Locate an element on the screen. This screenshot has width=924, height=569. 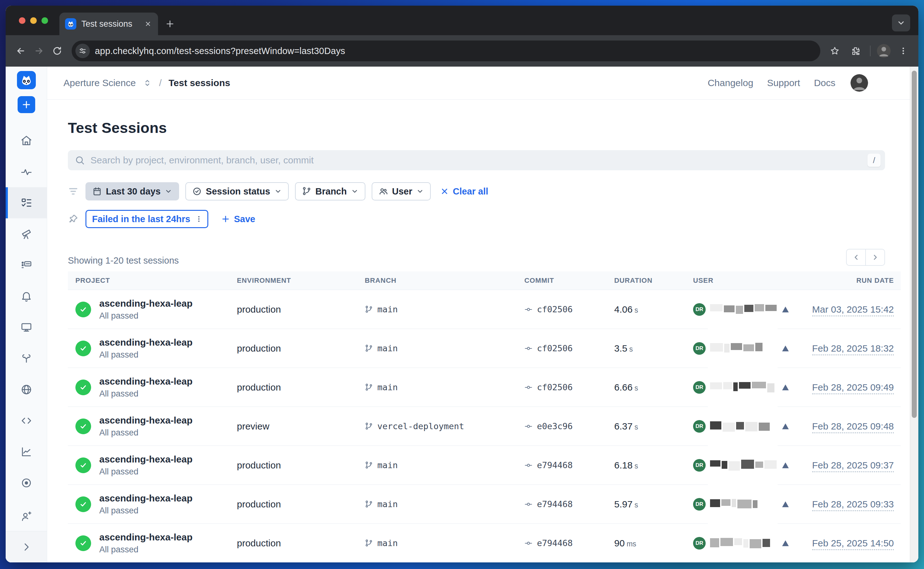
checkly-raccoon-logo is located at coordinates (26, 80).